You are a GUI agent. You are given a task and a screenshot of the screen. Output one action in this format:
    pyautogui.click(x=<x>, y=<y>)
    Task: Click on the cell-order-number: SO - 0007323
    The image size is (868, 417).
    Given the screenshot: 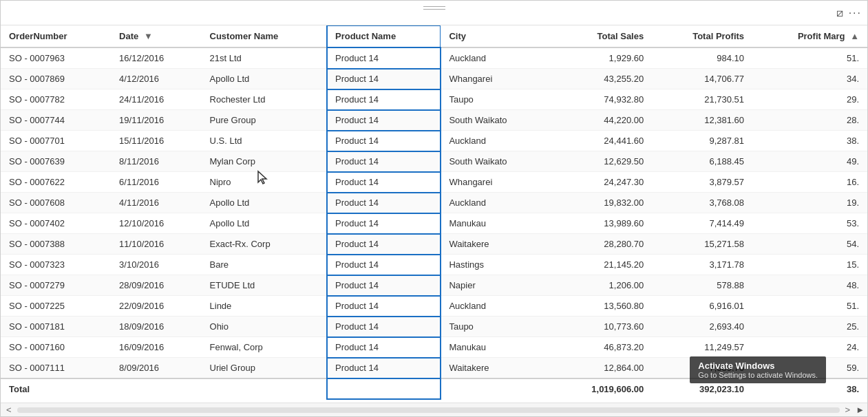 What is the action you would take?
    pyautogui.click(x=56, y=265)
    